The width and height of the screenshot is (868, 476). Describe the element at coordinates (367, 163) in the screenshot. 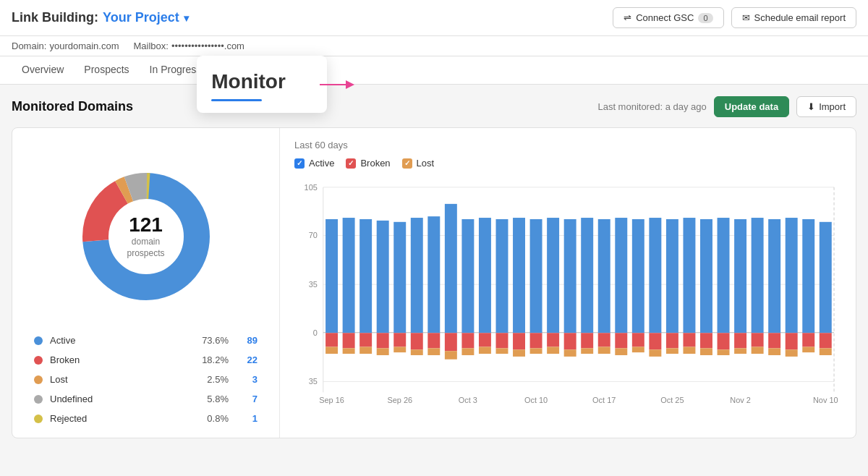

I see `chart-legend-broken: ✓ Broken` at that location.